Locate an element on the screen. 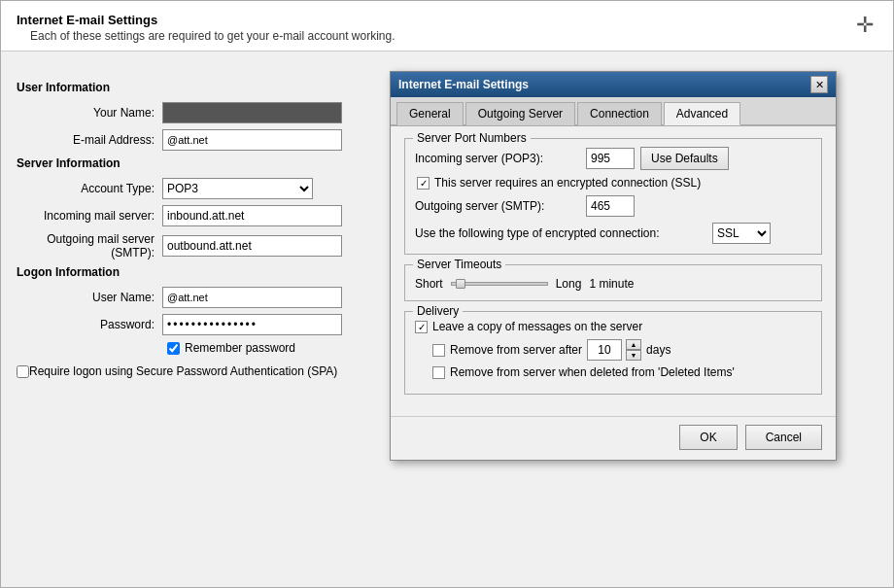  incoming-server-input is located at coordinates (253, 216).